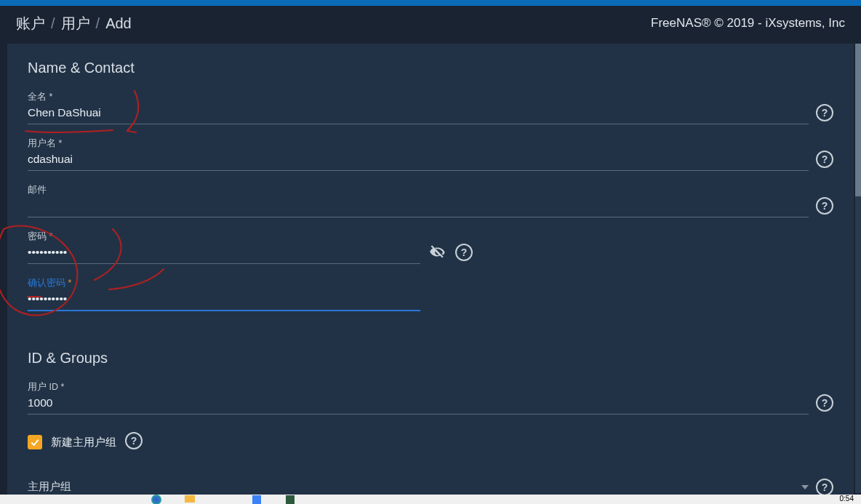 The image size is (861, 504). Describe the element at coordinates (748, 23) in the screenshot. I see `copyright-text: FreeNAS® © 2019 - iXsystems, Inc` at that location.